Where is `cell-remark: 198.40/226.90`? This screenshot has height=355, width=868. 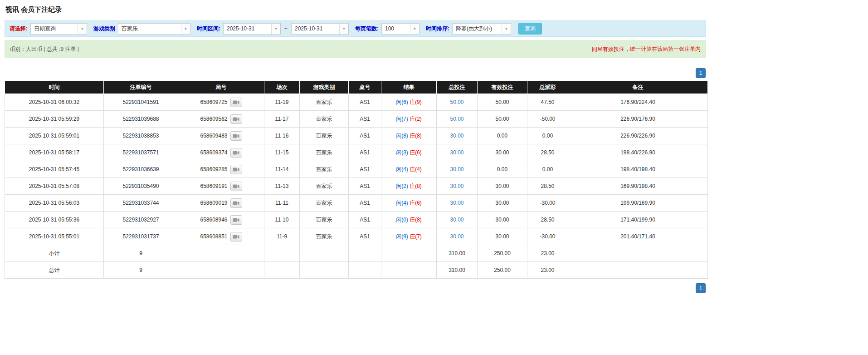 cell-remark: 198.40/226.90 is located at coordinates (638, 153).